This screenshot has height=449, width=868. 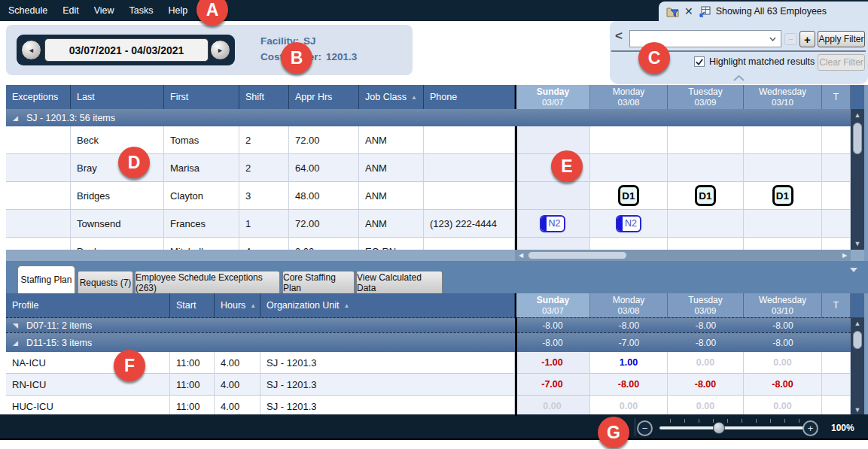 I want to click on previous-period-button: ◄, so click(x=32, y=50).